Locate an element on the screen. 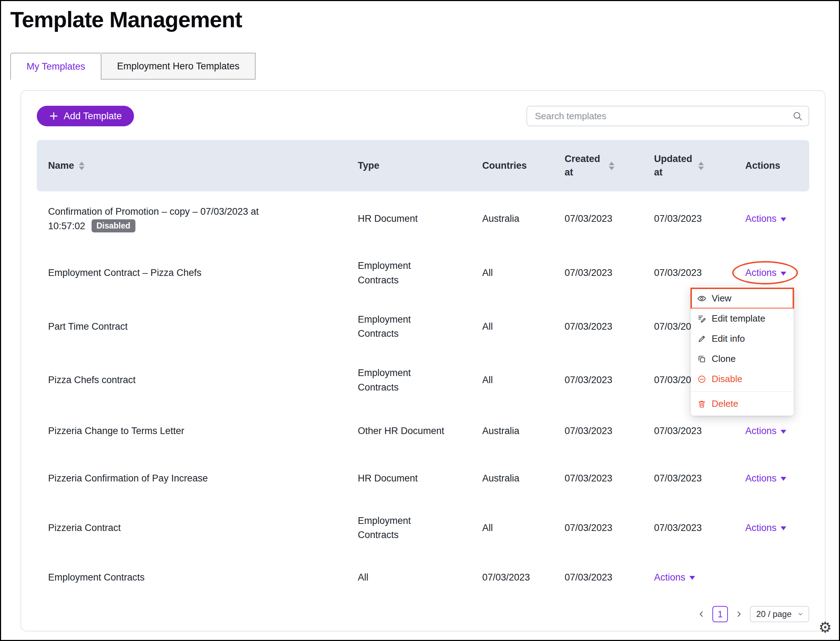 Image resolution: width=840 pixels, height=641 pixels. menu-divider is located at coordinates (742, 391).